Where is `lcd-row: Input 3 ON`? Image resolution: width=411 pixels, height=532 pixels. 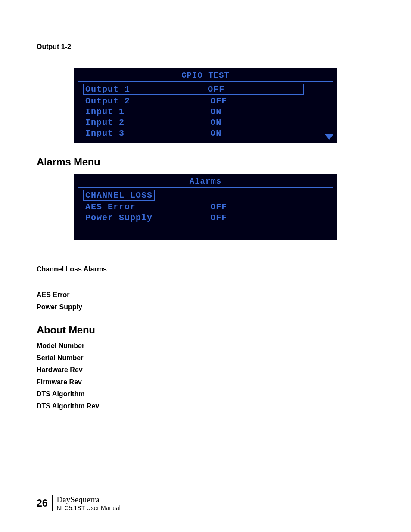
lcd-row: Input 3 ON is located at coordinates (206, 134).